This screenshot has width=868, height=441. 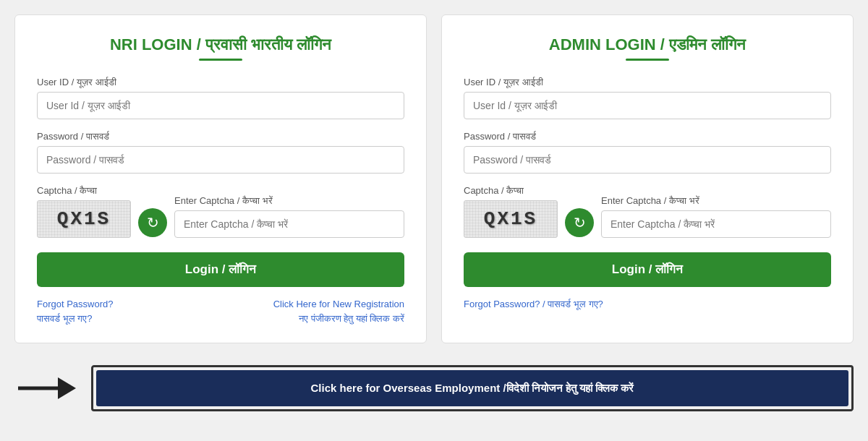 I want to click on nri-password-input, so click(x=221, y=160).